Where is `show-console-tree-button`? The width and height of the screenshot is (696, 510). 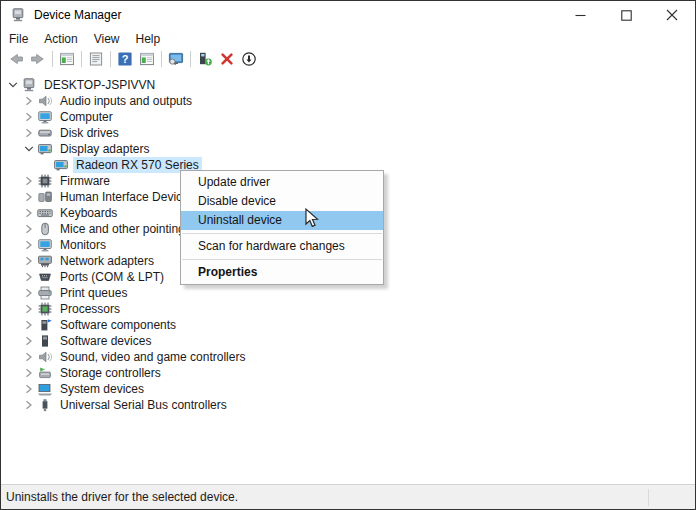 show-console-tree-button is located at coordinates (67, 59).